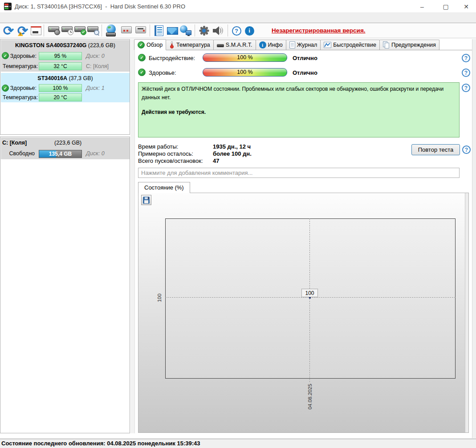 This screenshot has width=476, height=448. Describe the element at coordinates (53, 31) in the screenshot. I see `disk-eject-icon` at that location.